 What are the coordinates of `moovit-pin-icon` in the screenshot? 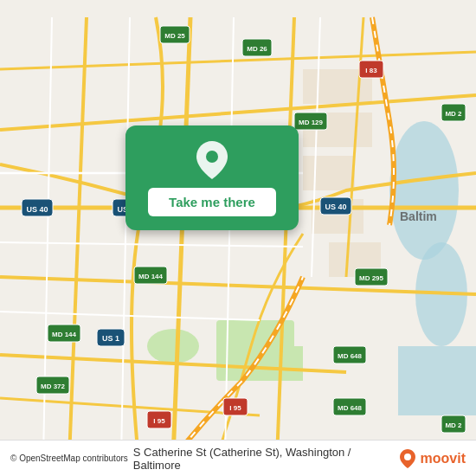 It's located at (408, 459).